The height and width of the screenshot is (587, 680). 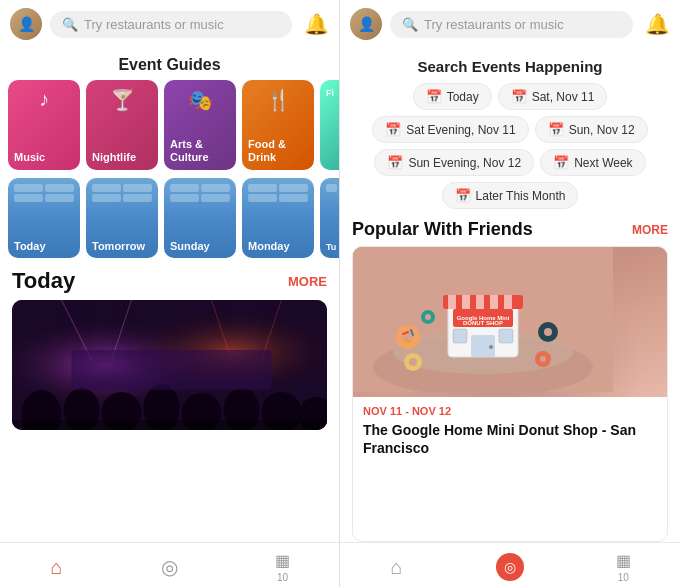 What do you see at coordinates (396, 567) in the screenshot?
I see `right-nav-home: ⌂` at bounding box center [396, 567].